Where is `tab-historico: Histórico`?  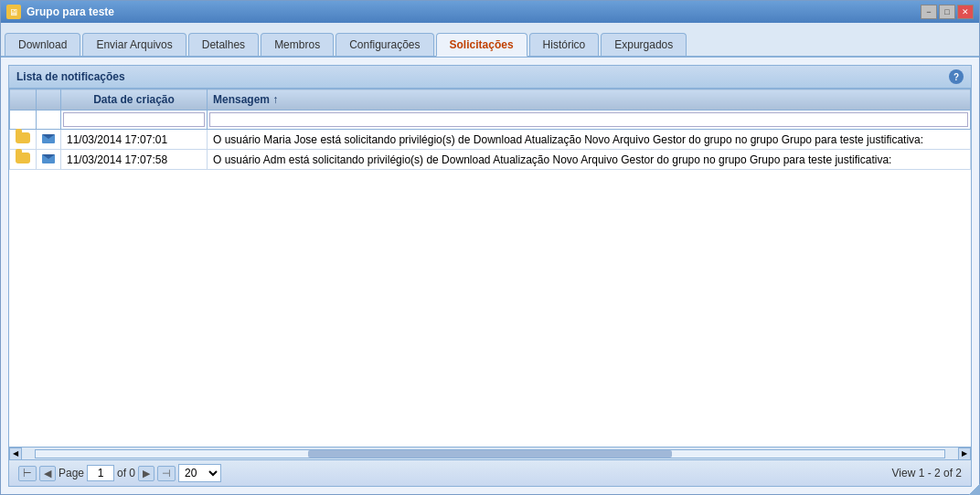 tab-historico: Histórico is located at coordinates (565, 44).